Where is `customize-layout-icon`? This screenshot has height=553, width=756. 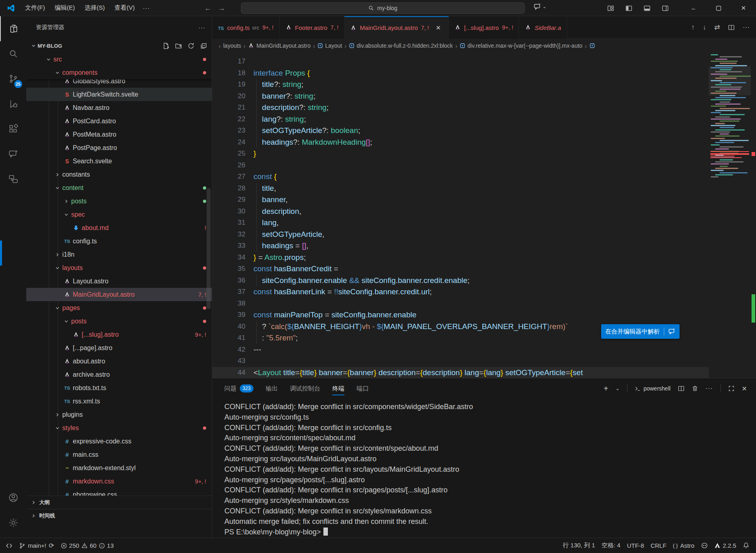
customize-layout-icon is located at coordinates (610, 8).